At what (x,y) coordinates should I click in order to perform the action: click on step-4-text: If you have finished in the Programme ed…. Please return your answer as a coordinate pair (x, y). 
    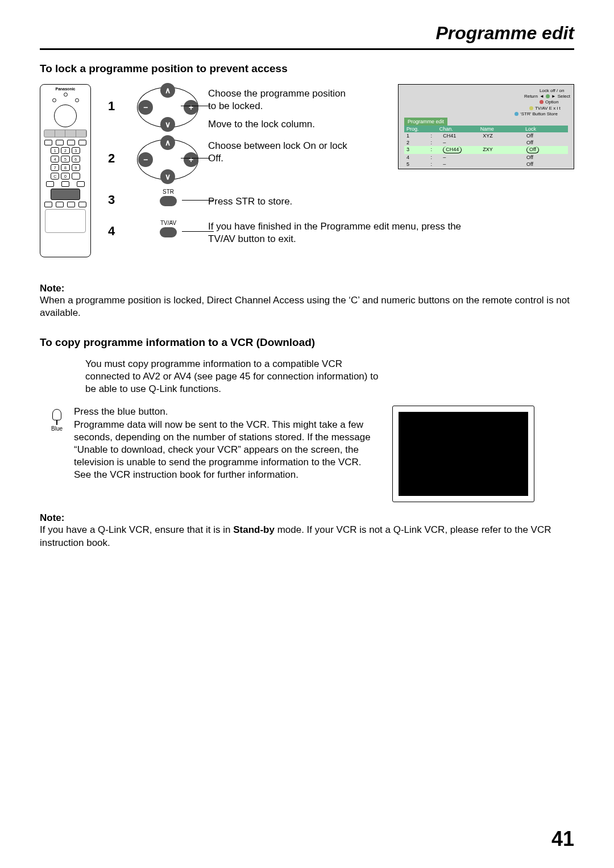
    Looking at the image, I should click on (345, 229).